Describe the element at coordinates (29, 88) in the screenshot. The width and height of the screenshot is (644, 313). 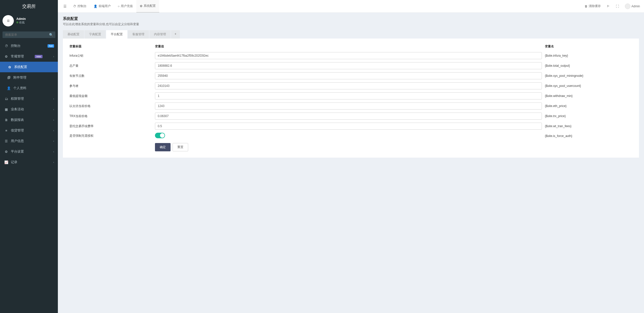
I see `sidebar-item-4: 👤个人资料` at that location.